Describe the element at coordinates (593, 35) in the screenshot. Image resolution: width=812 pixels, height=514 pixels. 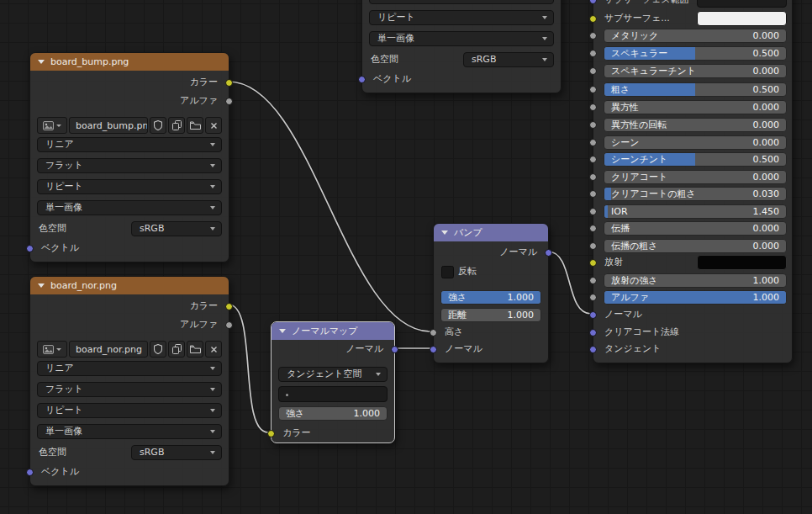
I see `socket-metallic` at that location.